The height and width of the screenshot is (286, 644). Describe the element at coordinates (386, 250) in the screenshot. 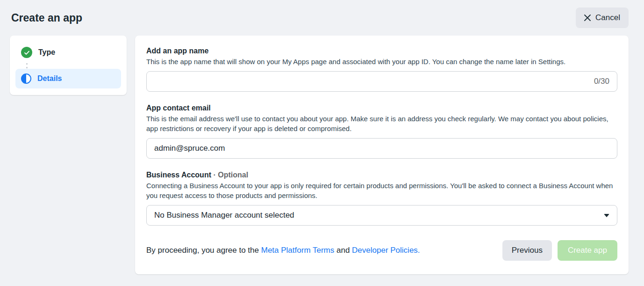

I see `developer-policies-link: Developer Policies.` at that location.